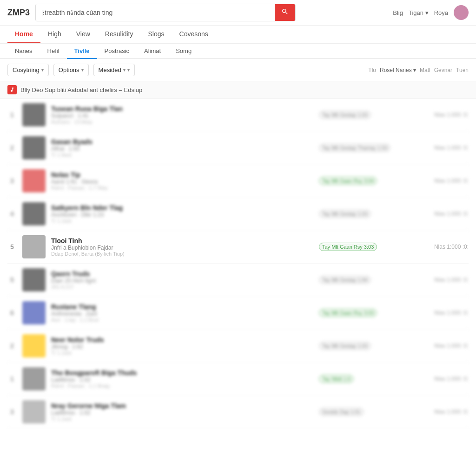 The image size is (476, 476). What do you see at coordinates (114, 70) in the screenshot?
I see `filter-mesided: Mesided ▾ ▾` at bounding box center [114, 70].